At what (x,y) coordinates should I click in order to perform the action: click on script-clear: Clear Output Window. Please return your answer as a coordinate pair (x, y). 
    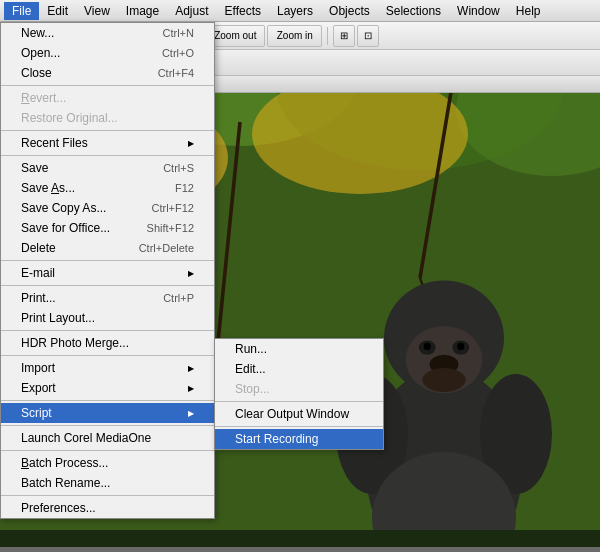
    Looking at the image, I should click on (299, 414).